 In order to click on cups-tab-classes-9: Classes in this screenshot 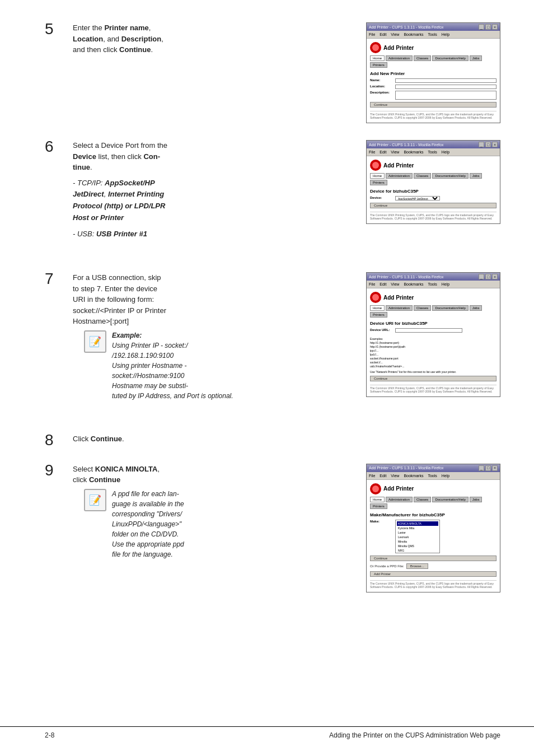, I will do `click(422, 500)`.